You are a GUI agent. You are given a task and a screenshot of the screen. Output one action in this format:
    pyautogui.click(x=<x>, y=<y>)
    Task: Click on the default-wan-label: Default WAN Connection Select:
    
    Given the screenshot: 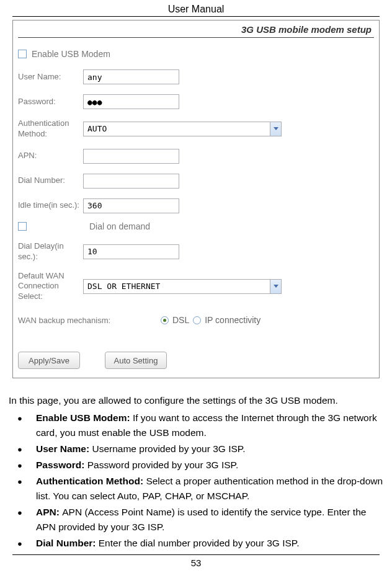 What is the action you would take?
    pyautogui.click(x=51, y=287)
    